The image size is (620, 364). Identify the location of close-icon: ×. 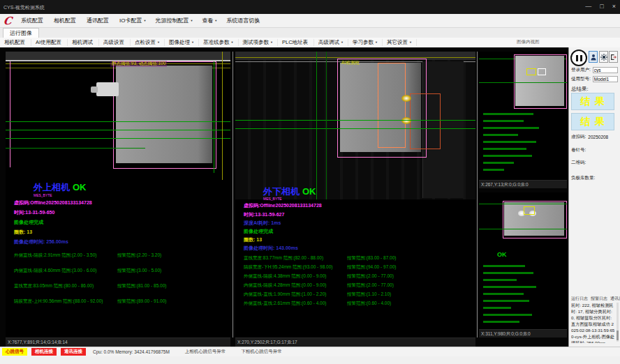
(614, 6).